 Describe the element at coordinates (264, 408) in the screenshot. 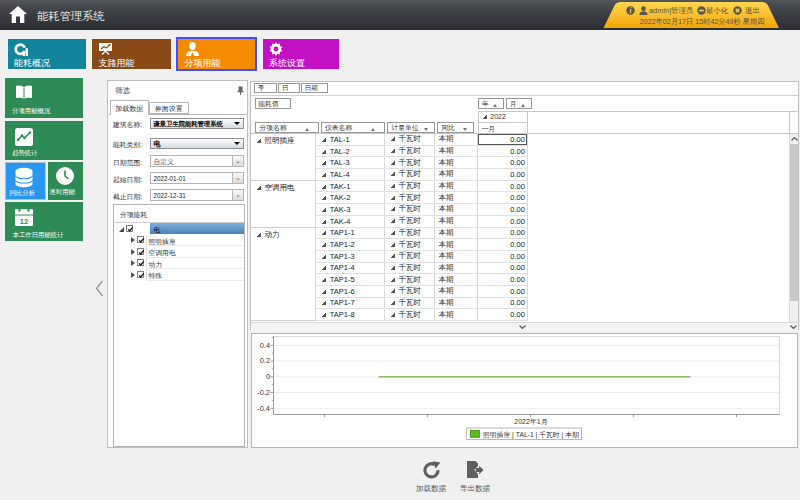

I see `svg-text: -0.4` at that location.